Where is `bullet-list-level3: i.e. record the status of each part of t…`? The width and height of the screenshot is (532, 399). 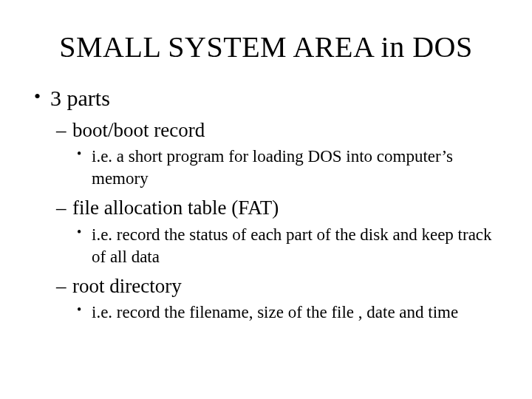 bullet-list-level3: i.e. record the status of each part of t… is located at coordinates (287, 246).